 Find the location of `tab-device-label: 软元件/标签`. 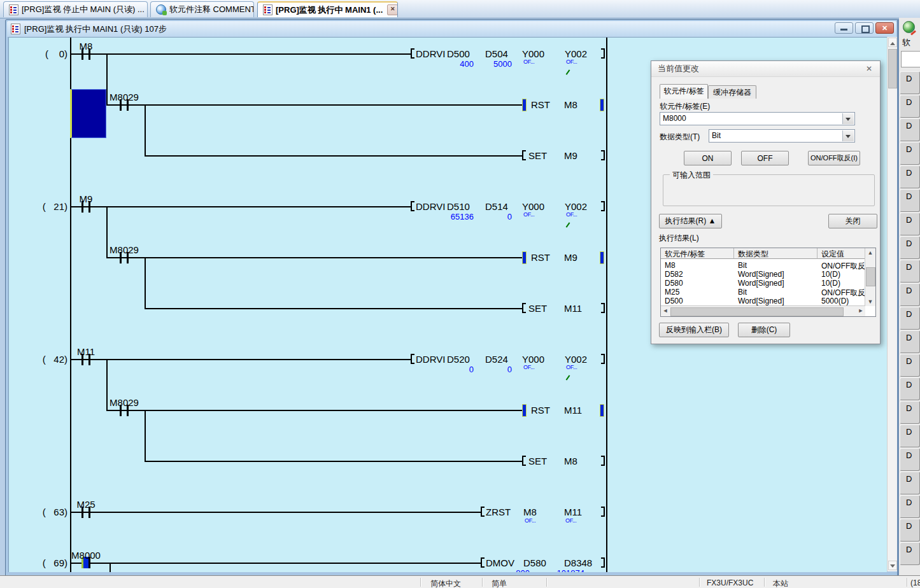

tab-device-label: 软元件/标签 is located at coordinates (684, 92).